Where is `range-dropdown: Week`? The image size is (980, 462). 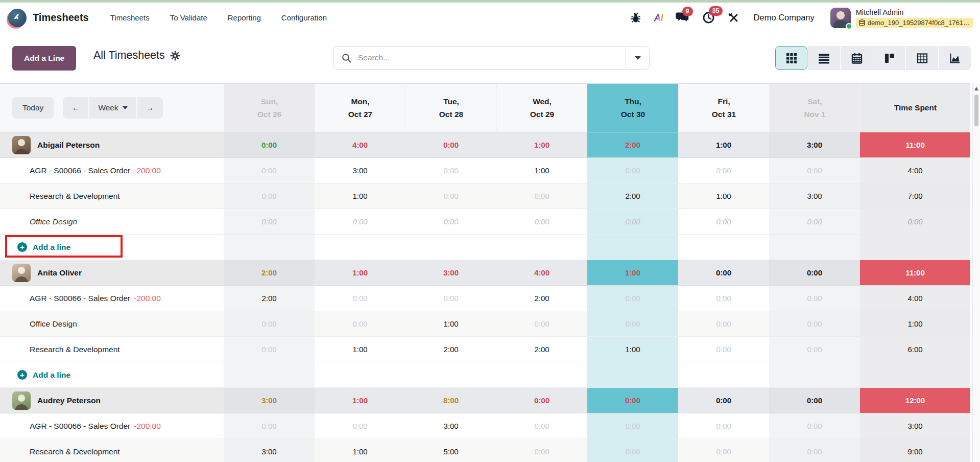
range-dropdown: Week is located at coordinates (112, 108).